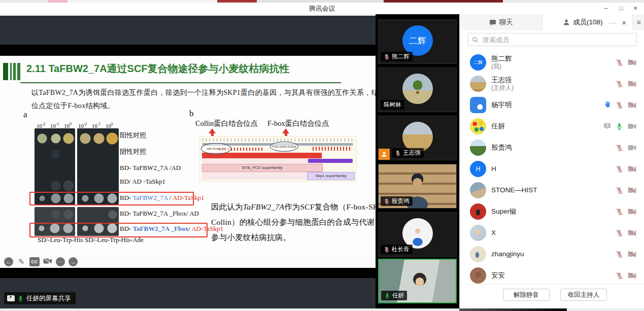 Image resolution: width=644 pixels, height=311 pixels. What do you see at coordinates (552, 62) in the screenshot?
I see `member-row: 二辉 熊二辉 (我)` at bounding box center [552, 62].